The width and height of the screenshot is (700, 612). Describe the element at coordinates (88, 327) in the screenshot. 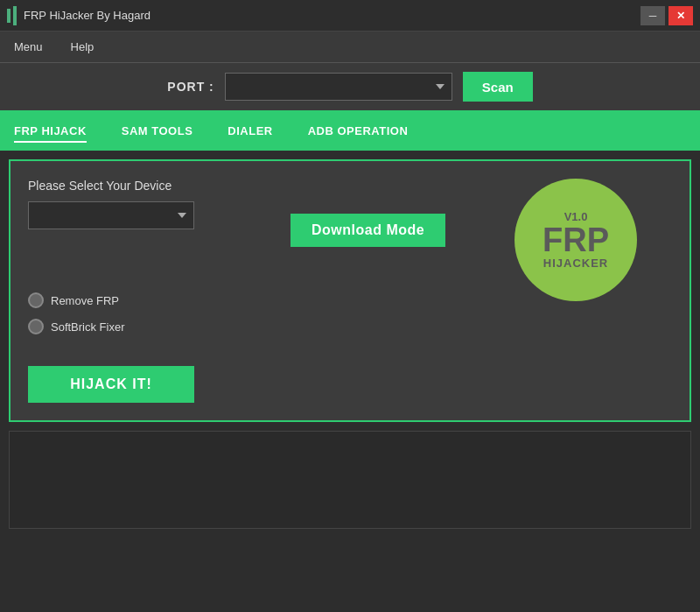

I see `softbrick-fixer-label: SoftBrick Fixer` at that location.